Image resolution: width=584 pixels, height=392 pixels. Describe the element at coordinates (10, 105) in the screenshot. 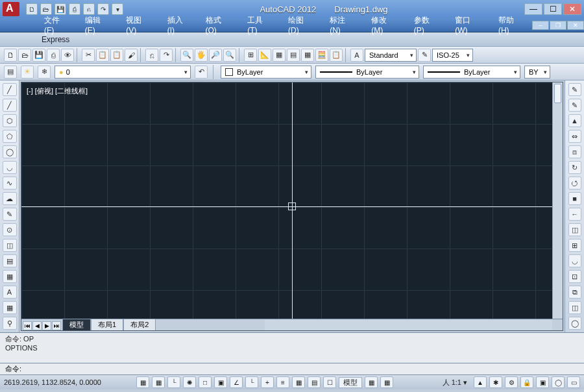

I see `draw-xline: ╱` at that location.